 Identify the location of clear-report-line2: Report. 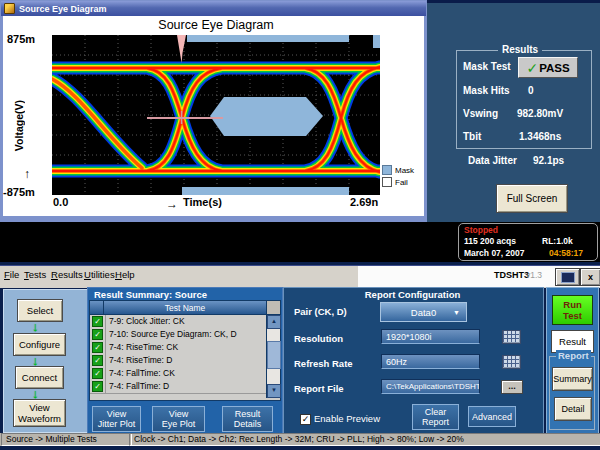
(436, 422).